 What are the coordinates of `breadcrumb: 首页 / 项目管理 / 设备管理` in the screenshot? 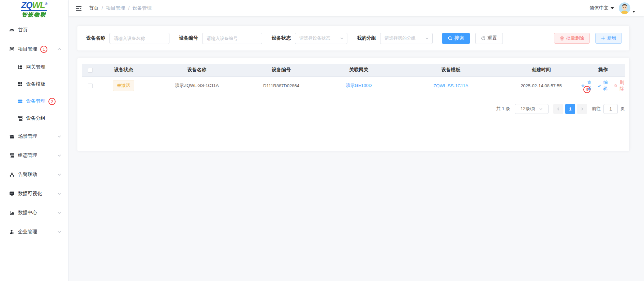 It's located at (120, 8).